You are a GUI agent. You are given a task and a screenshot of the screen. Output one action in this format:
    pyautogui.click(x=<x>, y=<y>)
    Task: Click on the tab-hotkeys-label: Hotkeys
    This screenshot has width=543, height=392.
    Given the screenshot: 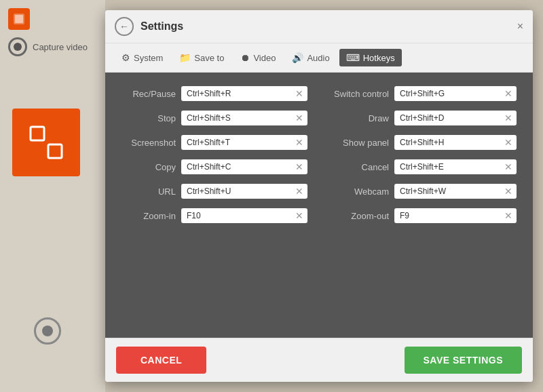 What is the action you would take?
    pyautogui.click(x=379, y=58)
    